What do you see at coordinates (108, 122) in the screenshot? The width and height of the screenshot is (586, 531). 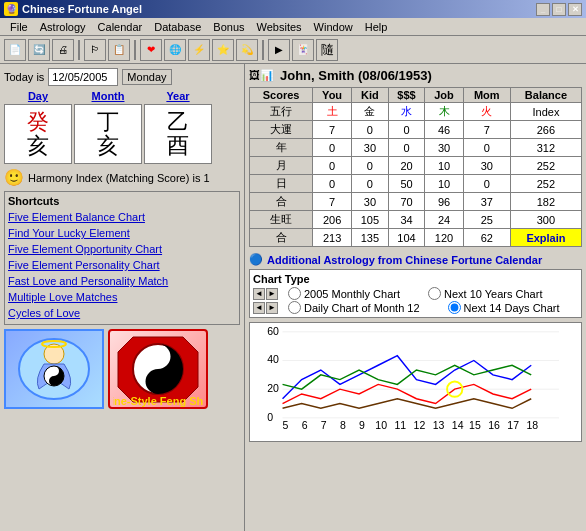 I see `month-char-top: 丁` at bounding box center [108, 122].